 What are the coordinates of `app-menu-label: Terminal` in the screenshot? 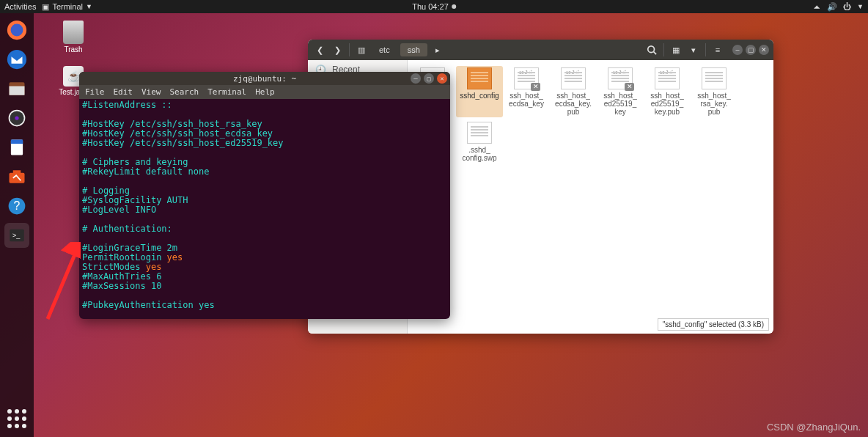 It's located at (67, 7).